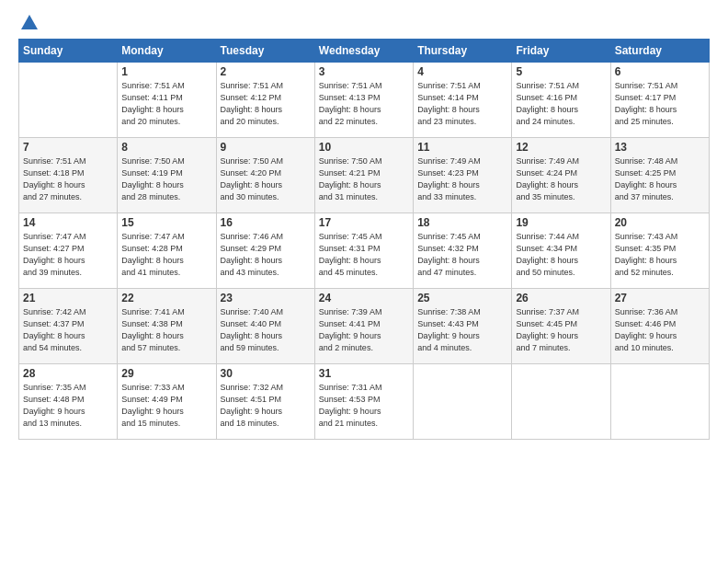 The width and height of the screenshot is (728, 563). What do you see at coordinates (364, 406) in the screenshot?
I see `day-info: Sunrise: 7:31 AM Sunset: 4:53 PM Dayligh…` at bounding box center [364, 406].